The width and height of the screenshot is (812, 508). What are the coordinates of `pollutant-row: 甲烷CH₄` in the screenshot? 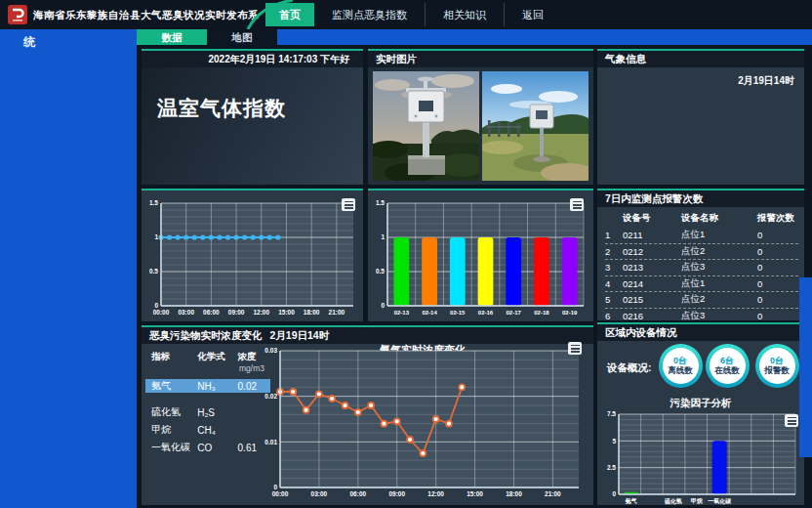 It's located at (208, 430).